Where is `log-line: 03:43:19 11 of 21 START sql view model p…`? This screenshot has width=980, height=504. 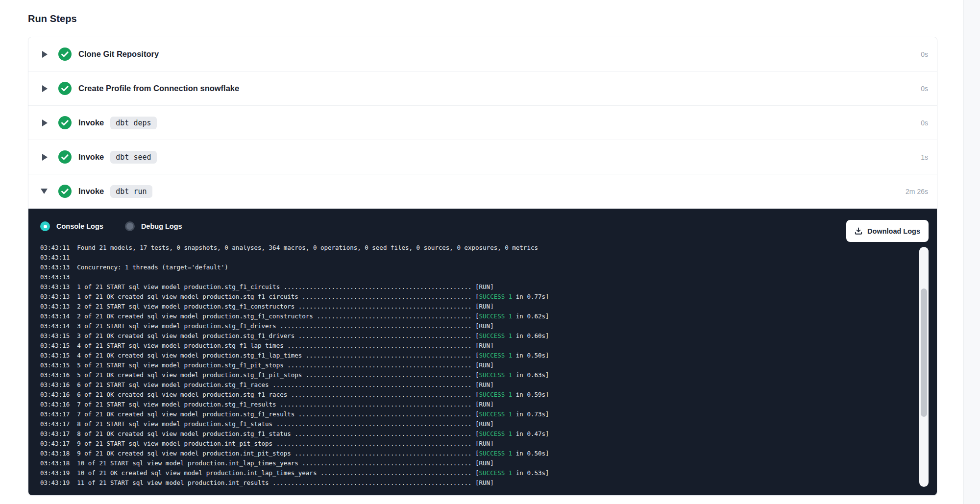
log-line: 03:43:19 11 of 21 START sql view model p… is located at coordinates (479, 483).